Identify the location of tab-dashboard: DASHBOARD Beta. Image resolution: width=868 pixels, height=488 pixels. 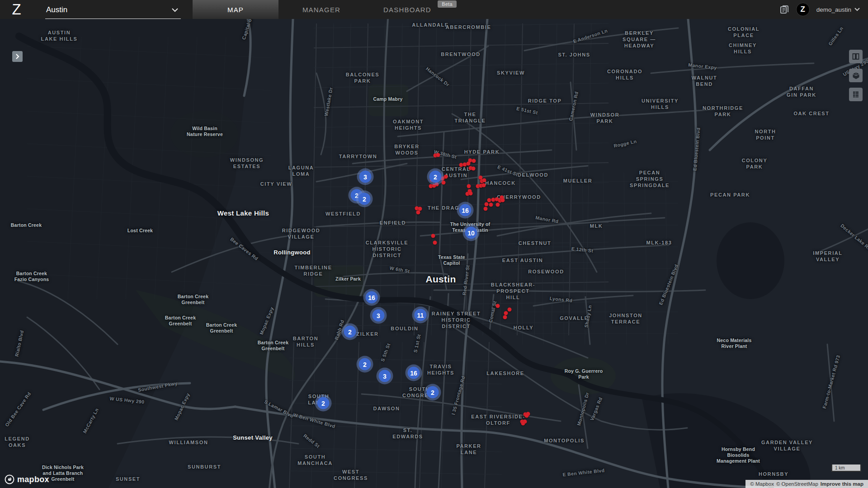
(407, 9).